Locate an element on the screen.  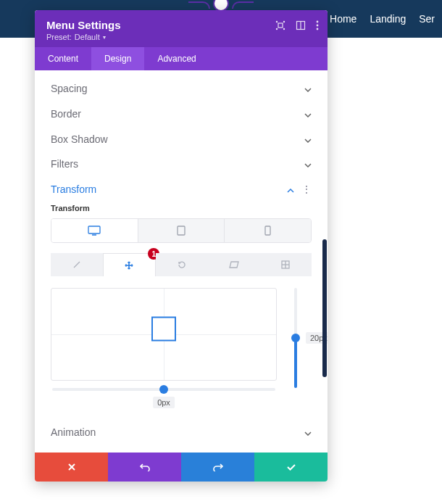
caret-down-icon: ▾ is located at coordinates (104, 38).